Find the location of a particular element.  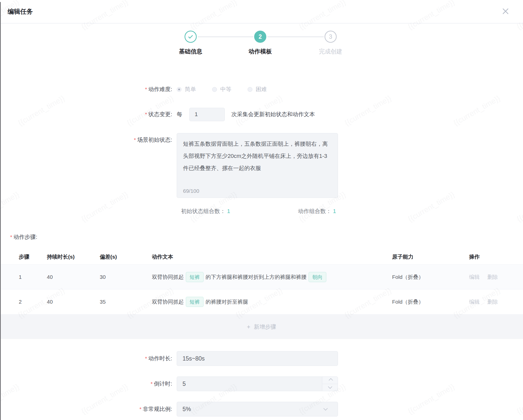

initial-combo-label: 初始状态组合数： is located at coordinates (203, 211).